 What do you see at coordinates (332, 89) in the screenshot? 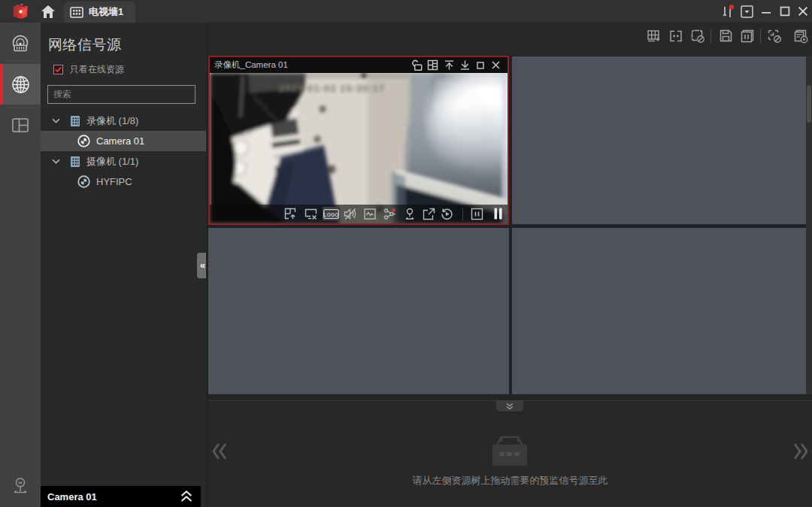
I see `svg-text: 2023-01-03 15:30:17` at bounding box center [332, 89].